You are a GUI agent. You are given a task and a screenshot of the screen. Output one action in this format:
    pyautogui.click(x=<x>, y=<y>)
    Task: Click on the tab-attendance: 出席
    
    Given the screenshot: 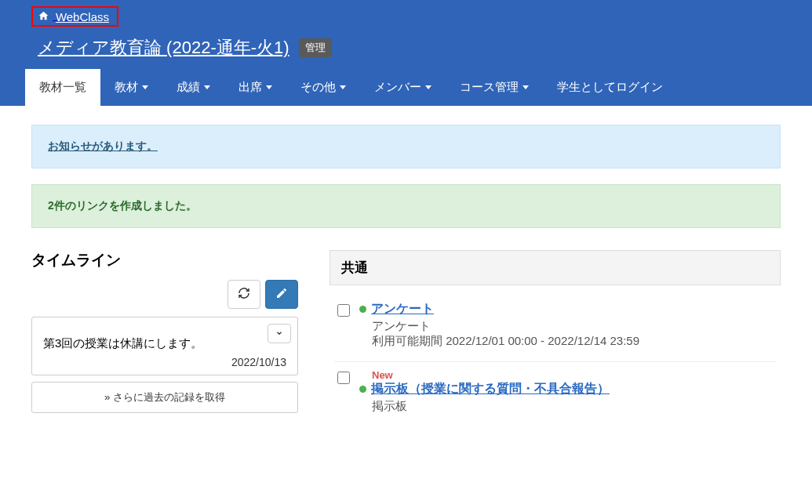 What is the action you would take?
    pyautogui.click(x=256, y=88)
    